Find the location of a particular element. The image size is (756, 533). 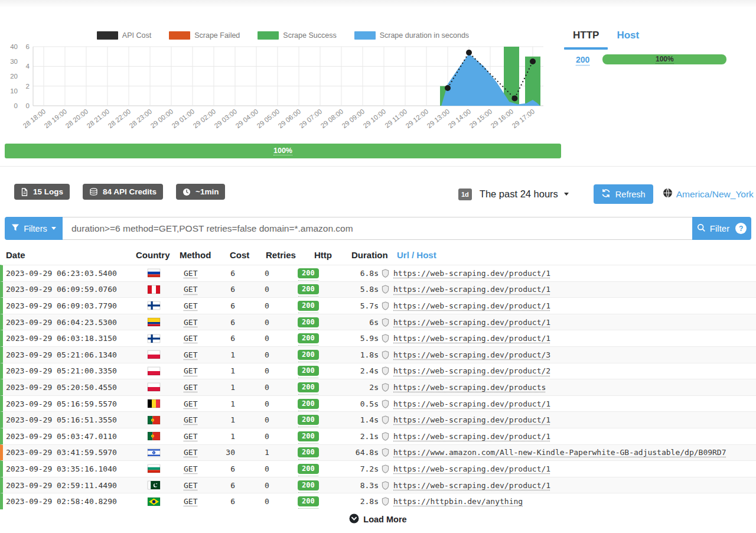

log-row: 2023-09-29 03:35:16.1040GET602007.2shttp… is located at coordinates (378, 469).